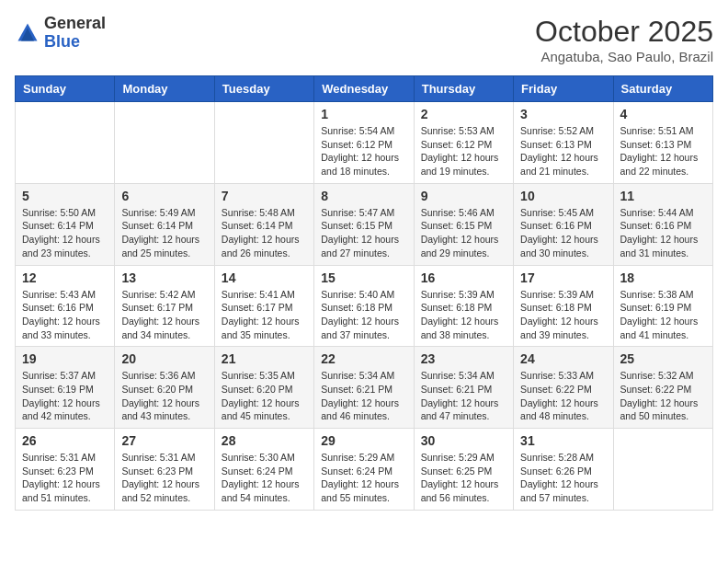  I want to click on day-info: Sunrise: 5:46 AM Sunset: 6:15 PM Dayligh…, so click(463, 234).